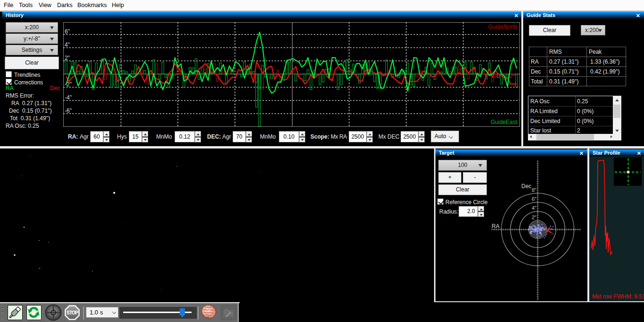 This screenshot has width=644, height=322. What do you see at coordinates (495, 226) in the screenshot?
I see `svg-text: RA` at bounding box center [495, 226].